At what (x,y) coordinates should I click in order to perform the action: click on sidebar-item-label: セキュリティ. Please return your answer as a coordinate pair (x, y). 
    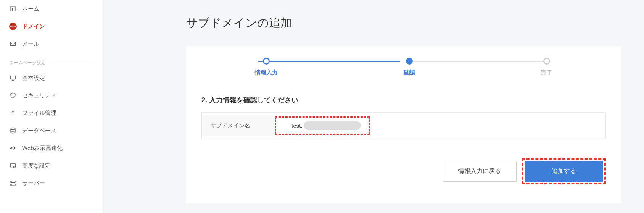
    Looking at the image, I should click on (39, 95).